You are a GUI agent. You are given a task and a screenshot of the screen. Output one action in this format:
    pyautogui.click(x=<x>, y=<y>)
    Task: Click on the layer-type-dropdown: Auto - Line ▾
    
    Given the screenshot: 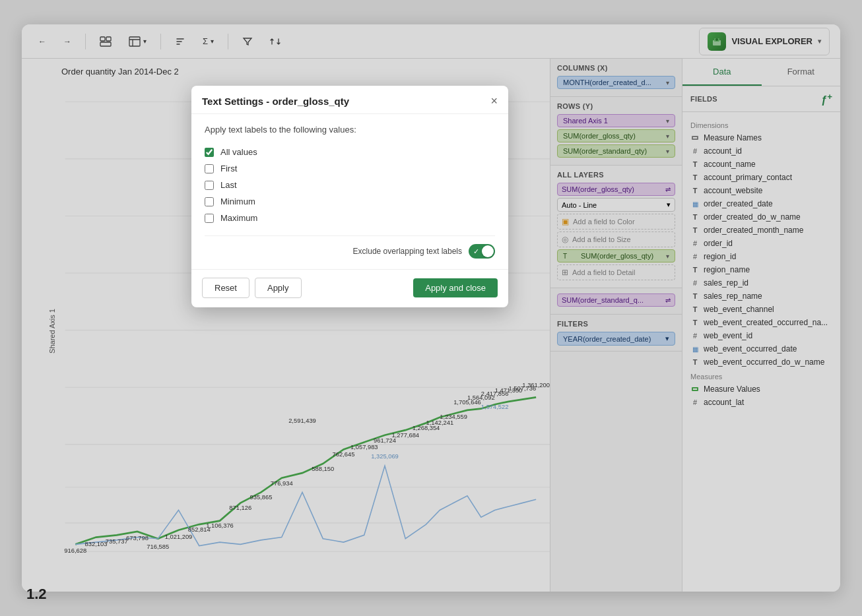 What is the action you would take?
    pyautogui.click(x=616, y=204)
    